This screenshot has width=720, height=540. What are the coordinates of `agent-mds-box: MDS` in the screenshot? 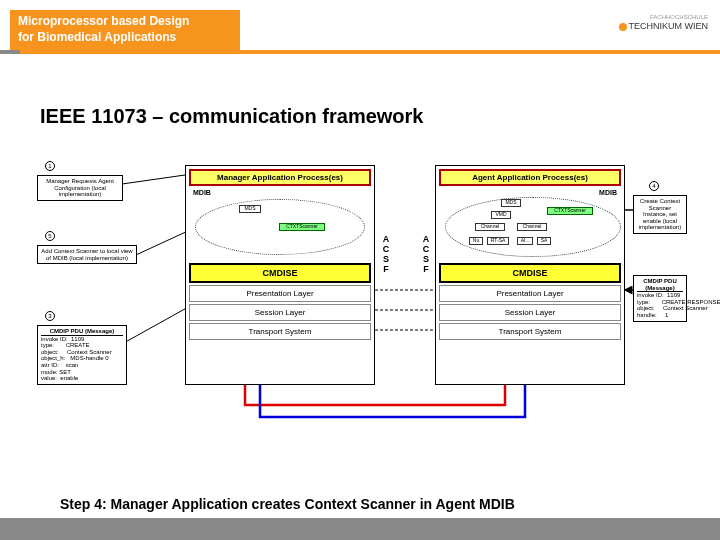 It's located at (511, 203).